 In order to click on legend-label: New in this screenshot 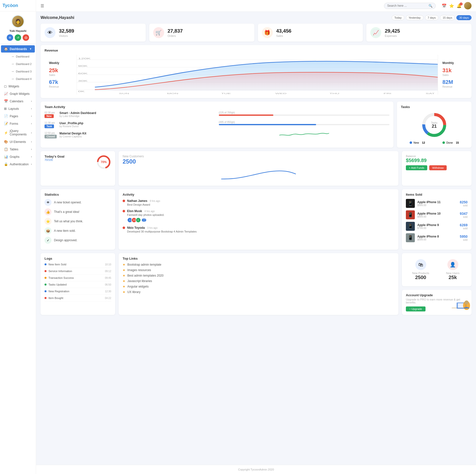, I will do `click(416, 143)`.